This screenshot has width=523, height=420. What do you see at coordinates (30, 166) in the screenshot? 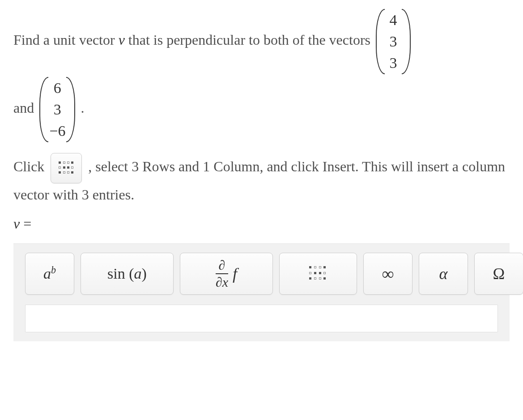
I see `hint-click: Click` at bounding box center [30, 166].